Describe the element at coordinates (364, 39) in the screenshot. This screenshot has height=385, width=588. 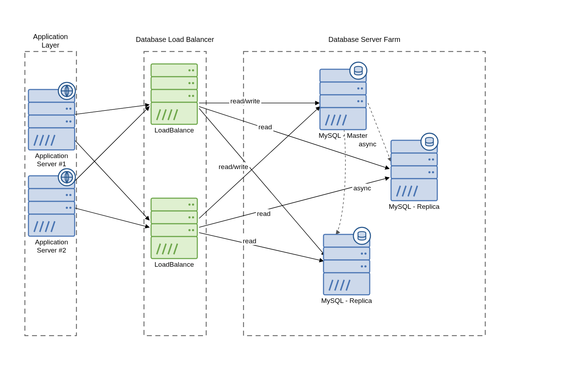
I see `group-title-farm: Database Server Farm` at that location.